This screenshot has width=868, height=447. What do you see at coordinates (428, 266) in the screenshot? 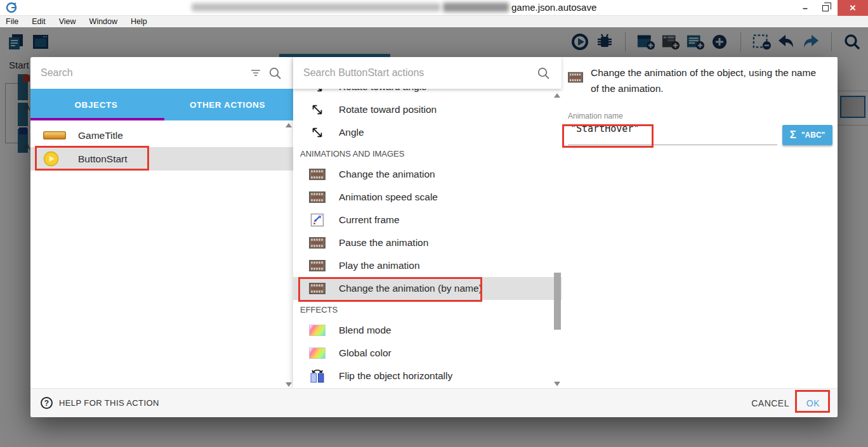
I see `action-row: Play the animation` at bounding box center [428, 266].